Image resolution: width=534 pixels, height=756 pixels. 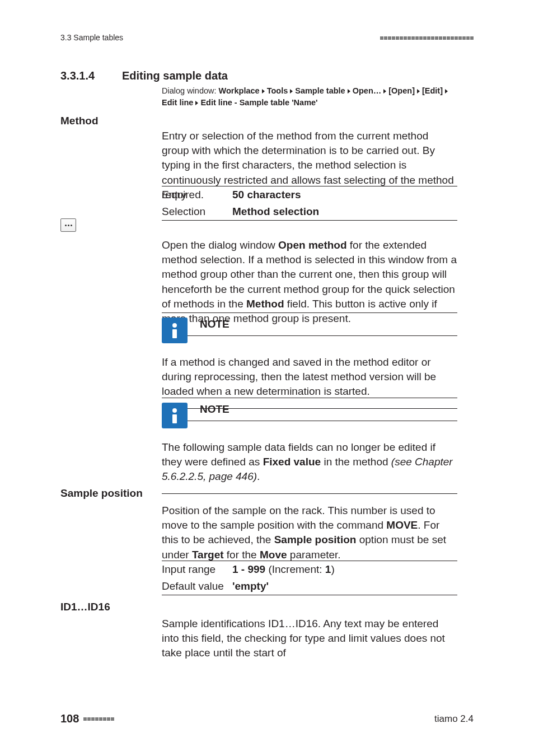 What do you see at coordinates (81, 76) in the screenshot?
I see `section-number: 3.3.1.4` at bounding box center [81, 76].